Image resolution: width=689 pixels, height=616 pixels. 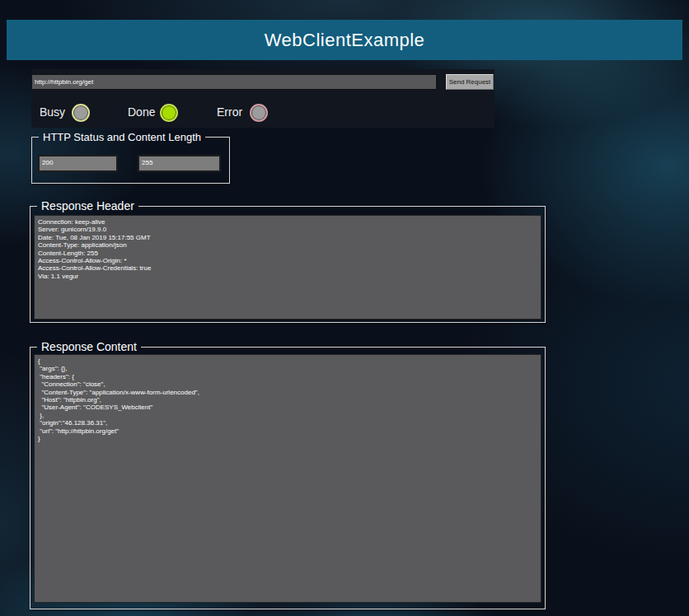 I want to click on error-label: Error, so click(x=229, y=112).